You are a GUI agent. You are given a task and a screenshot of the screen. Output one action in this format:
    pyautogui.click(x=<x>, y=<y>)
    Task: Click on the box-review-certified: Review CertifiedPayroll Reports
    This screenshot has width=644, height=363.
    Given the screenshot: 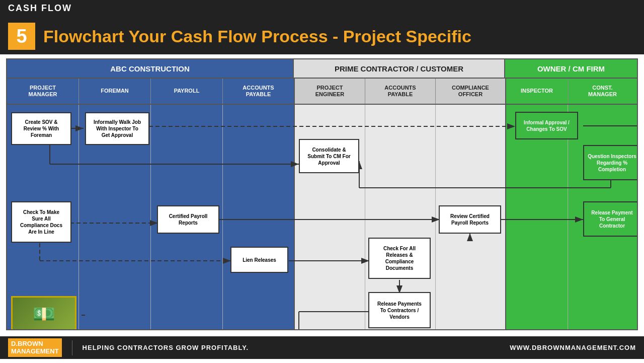 What is the action you would take?
    pyautogui.click(x=470, y=220)
    